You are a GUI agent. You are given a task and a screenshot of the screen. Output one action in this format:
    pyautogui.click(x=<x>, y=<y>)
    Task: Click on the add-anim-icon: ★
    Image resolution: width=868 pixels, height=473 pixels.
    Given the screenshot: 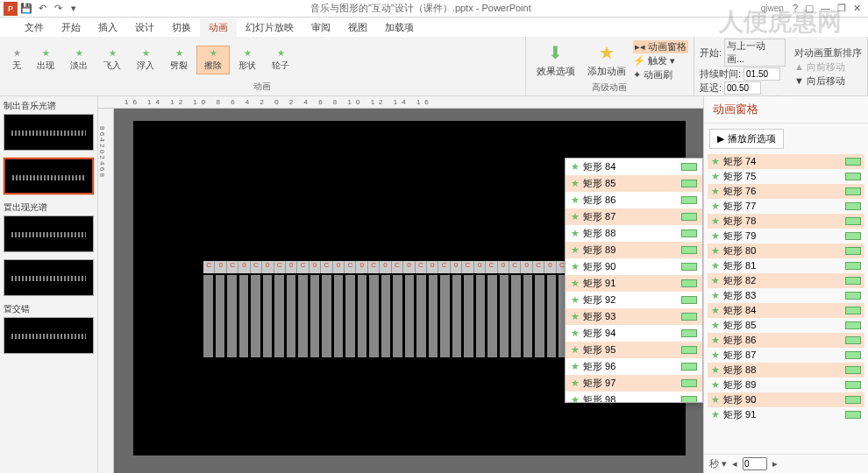 What is the action you would take?
    pyautogui.click(x=607, y=53)
    